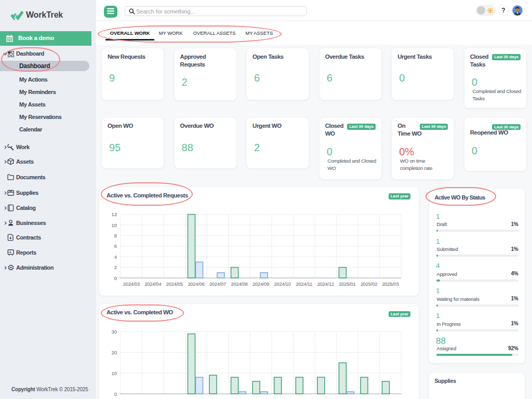 The image size is (532, 399). What do you see at coordinates (261, 284) in the screenshot?
I see `svg-text: 2024/09` at bounding box center [261, 284].